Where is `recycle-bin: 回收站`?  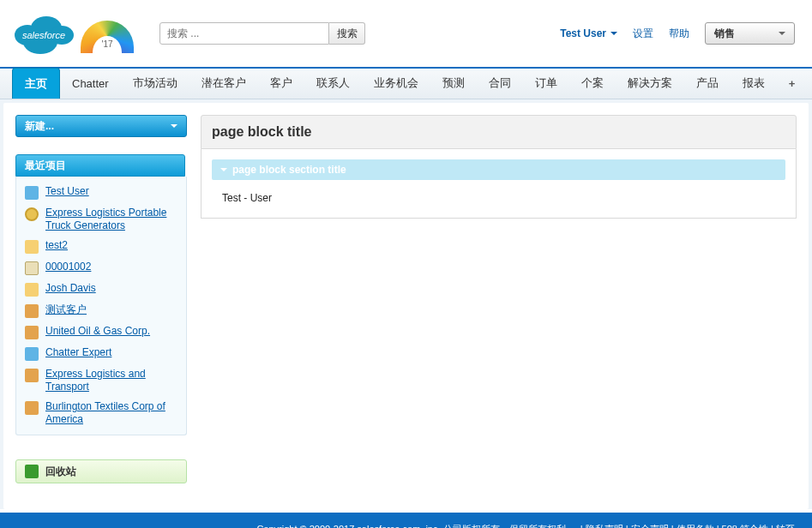 recycle-bin: 回收站 is located at coordinates (101, 471).